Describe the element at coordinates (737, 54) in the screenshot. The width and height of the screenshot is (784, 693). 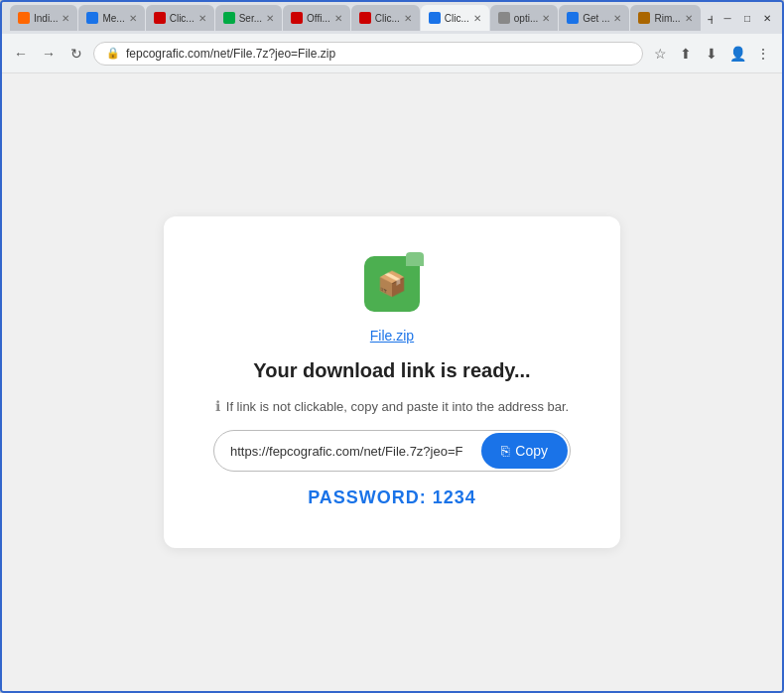
I see `profile-icon: 👤` at that location.